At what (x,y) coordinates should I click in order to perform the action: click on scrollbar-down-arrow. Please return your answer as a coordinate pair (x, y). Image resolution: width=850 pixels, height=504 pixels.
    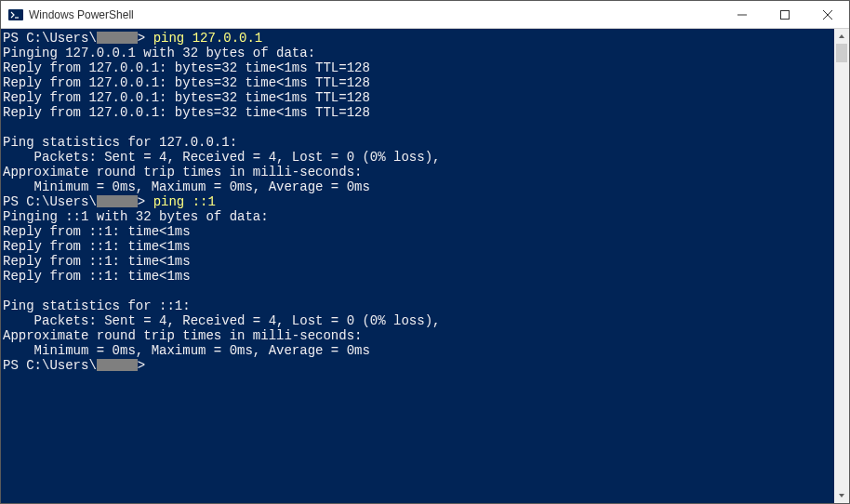
    Looking at the image, I should click on (842, 496).